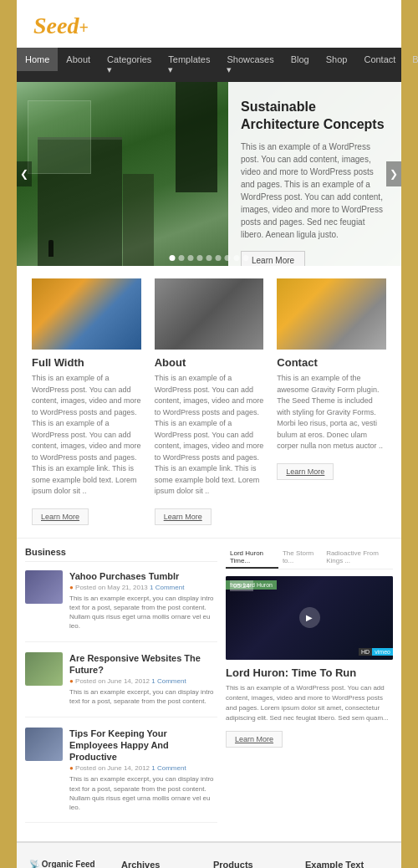 The height and width of the screenshot is (868, 418). I want to click on col-contact-image, so click(331, 314).